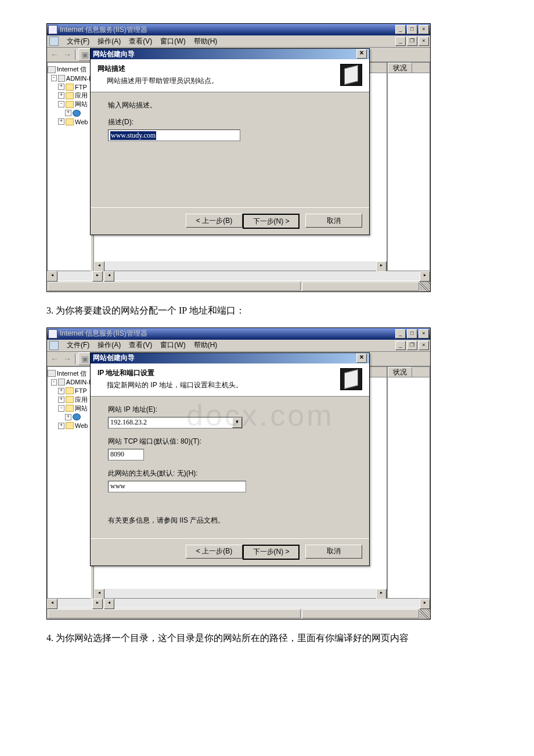 The width and height of the screenshot is (534, 756). What do you see at coordinates (351, 379) in the screenshot?
I see `wizard-banner-icon` at bounding box center [351, 379].